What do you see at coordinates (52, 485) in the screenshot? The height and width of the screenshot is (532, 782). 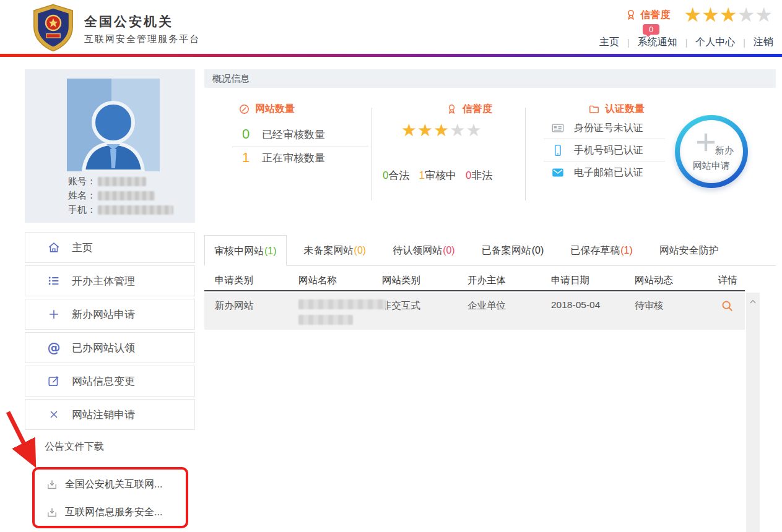 I see `download-icon` at bounding box center [52, 485].